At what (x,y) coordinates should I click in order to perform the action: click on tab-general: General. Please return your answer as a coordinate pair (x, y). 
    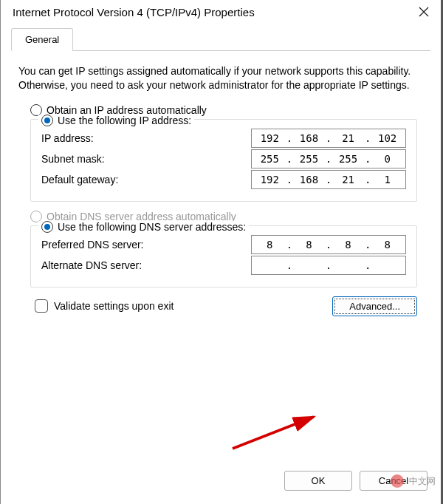
    Looking at the image, I should click on (42, 40).